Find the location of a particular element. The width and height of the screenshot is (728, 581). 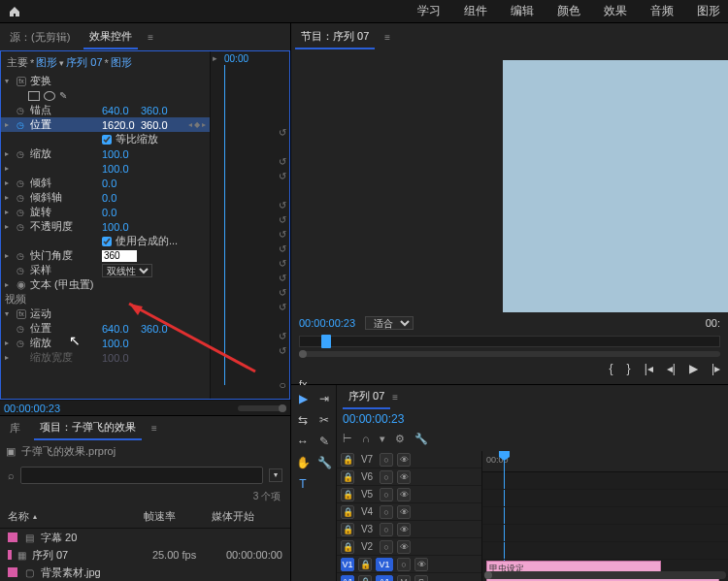

mini-playhead is located at coordinates (225, 225).